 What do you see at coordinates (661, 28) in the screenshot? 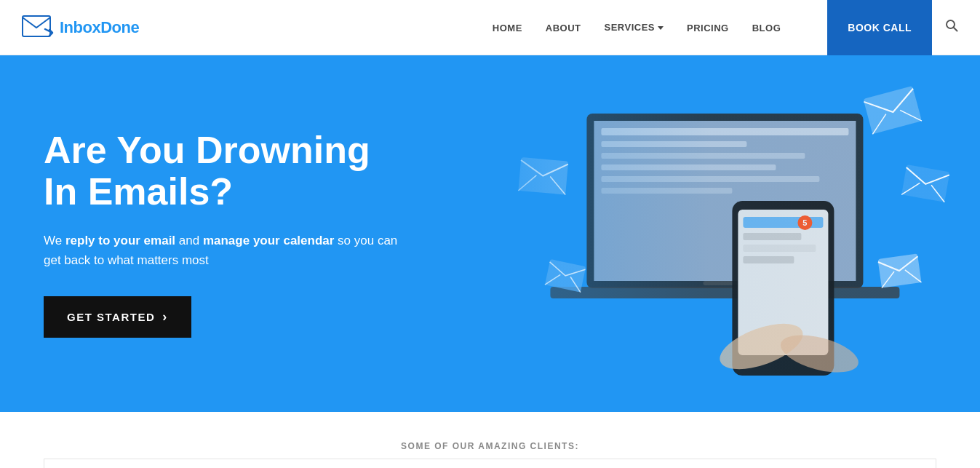
I see `chevron-down-icon` at bounding box center [661, 28].